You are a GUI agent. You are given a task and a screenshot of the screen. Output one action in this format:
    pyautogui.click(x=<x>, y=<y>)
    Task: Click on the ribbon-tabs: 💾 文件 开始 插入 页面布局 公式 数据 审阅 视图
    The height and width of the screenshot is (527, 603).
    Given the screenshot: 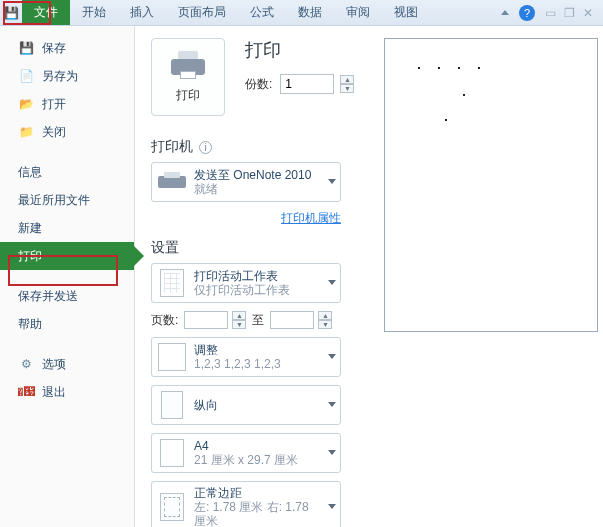 What is the action you would take?
    pyautogui.click(x=215, y=12)
    